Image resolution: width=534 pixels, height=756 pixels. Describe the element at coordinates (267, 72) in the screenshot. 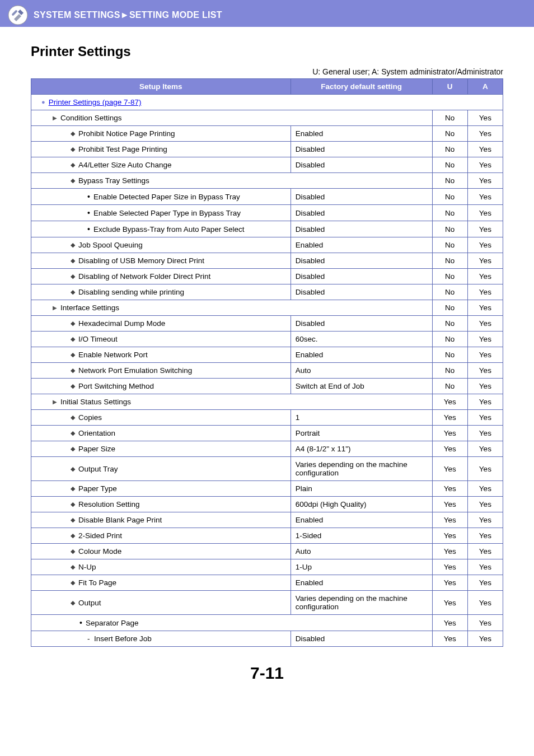

I see `legend-text: U: General user; A: System administrator…` at that location.